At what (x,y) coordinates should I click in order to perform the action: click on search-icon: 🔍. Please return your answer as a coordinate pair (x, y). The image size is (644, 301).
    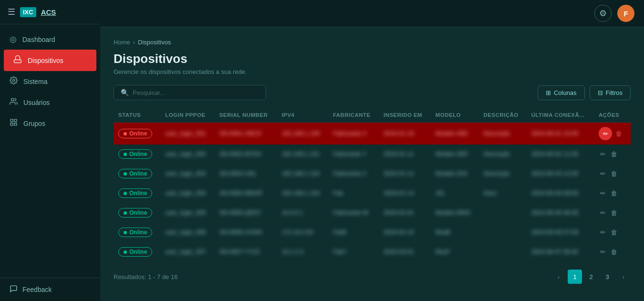
    Looking at the image, I should click on (125, 93).